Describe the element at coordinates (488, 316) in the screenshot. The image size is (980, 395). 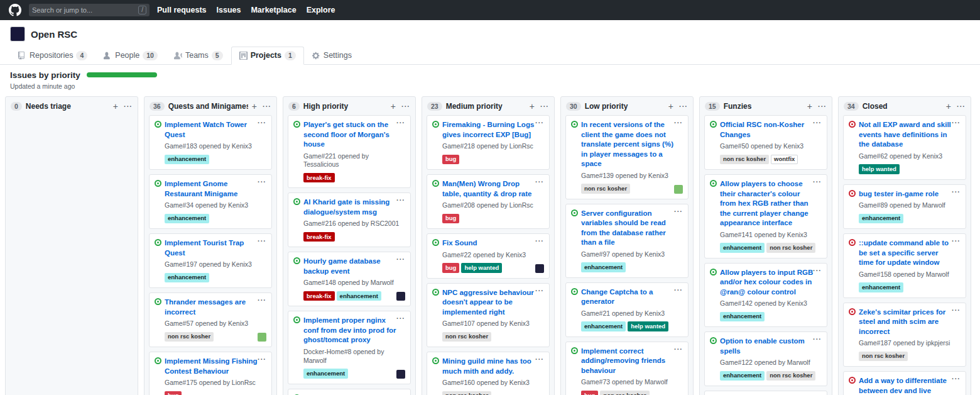
I see `issue-card: ··· NPC aggressive behaviour doesn't app…` at that location.